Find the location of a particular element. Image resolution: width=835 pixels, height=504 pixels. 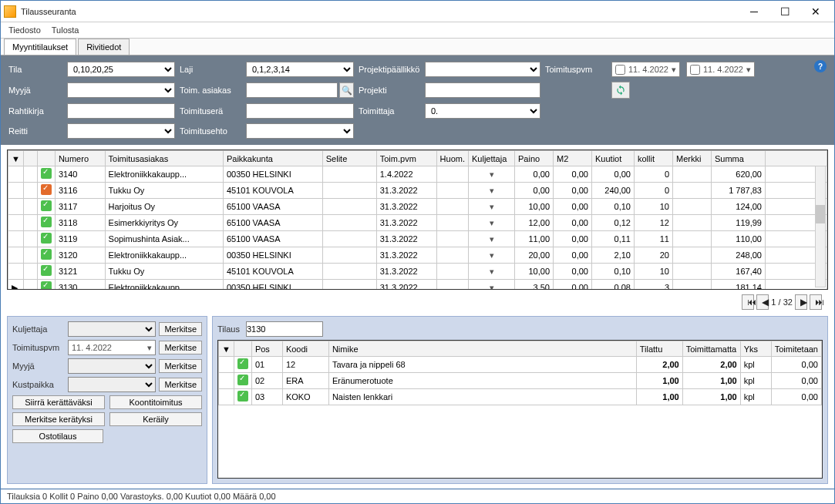

detail-row: 02ERAEränumerotuote 1,001,00kpl0,00 is located at coordinates (520, 381).